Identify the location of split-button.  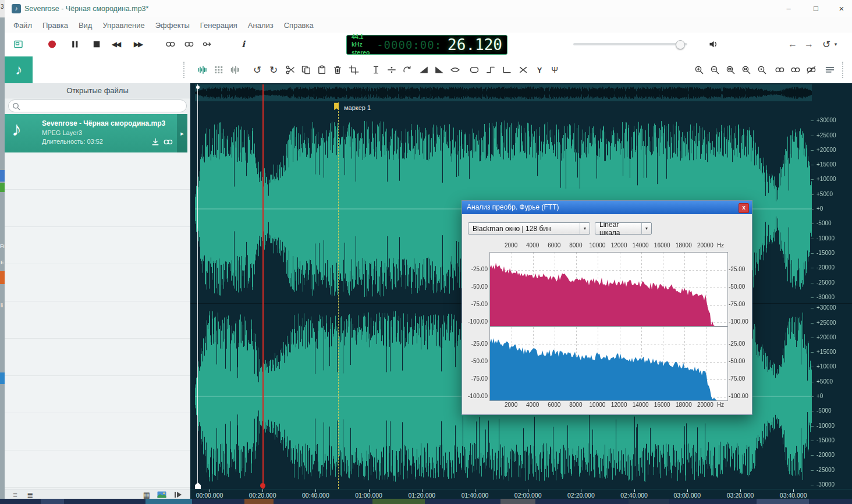
(392, 70).